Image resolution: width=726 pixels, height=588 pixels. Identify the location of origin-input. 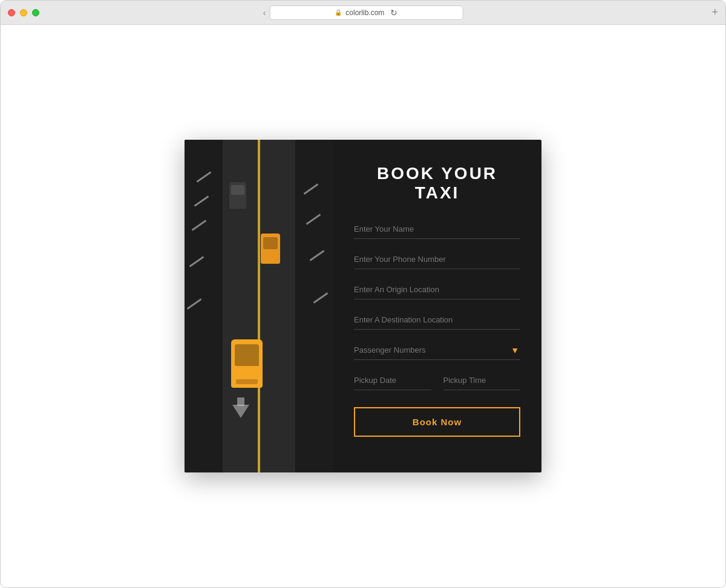
(437, 290).